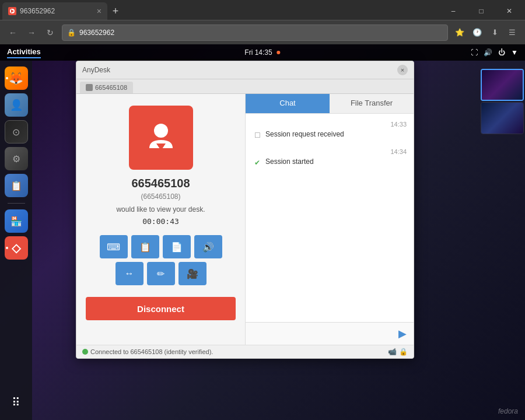 Image resolution: width=525 pixels, height=420 pixels. Describe the element at coordinates (16, 221) in the screenshot. I see `sidebar-item-store: 🏪` at that location.